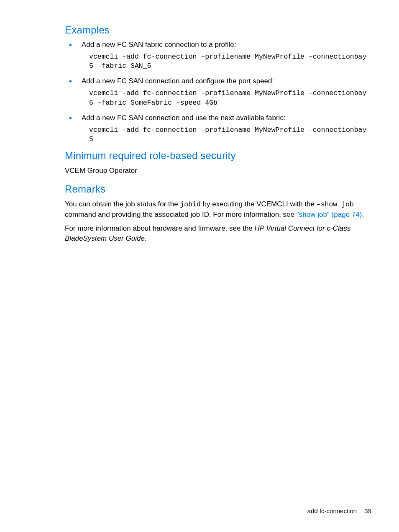 This screenshot has width=399, height=532. I want to click on text-run: command and providing the associated job…, so click(181, 214).